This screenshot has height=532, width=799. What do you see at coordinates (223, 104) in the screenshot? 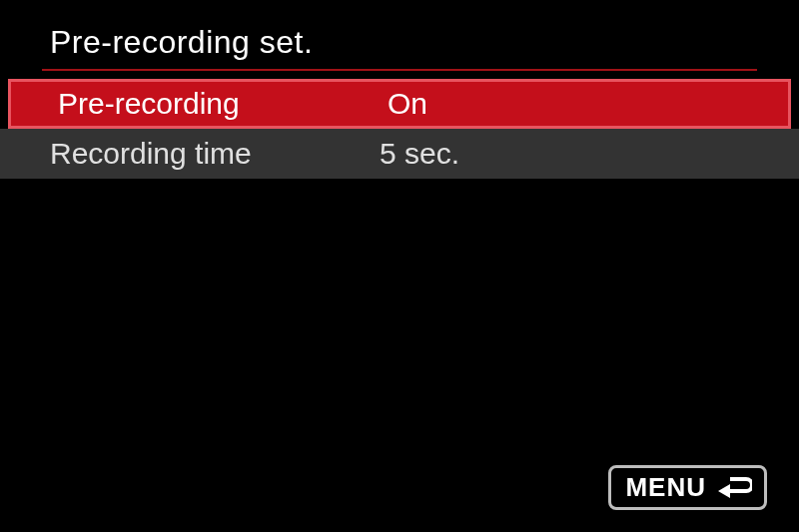
I see `menu-item-label: Pre-recording` at bounding box center [223, 104].